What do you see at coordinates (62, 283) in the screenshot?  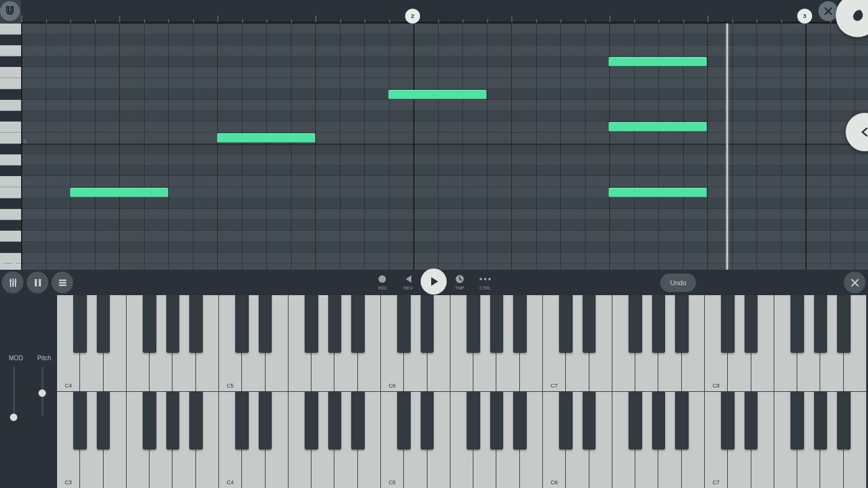 I see `list-tool-button` at bounding box center [62, 283].